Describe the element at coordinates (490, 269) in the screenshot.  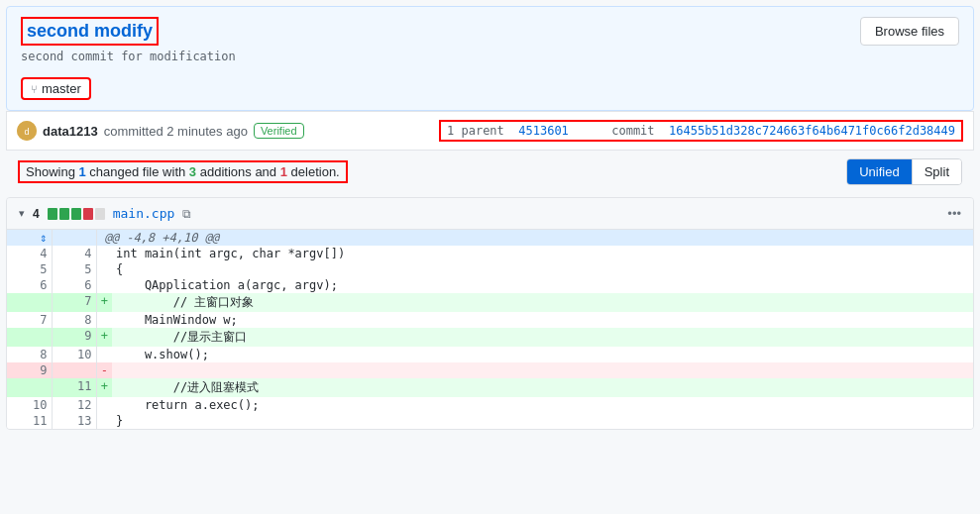
I see `table-row: 5 5 {` at that location.